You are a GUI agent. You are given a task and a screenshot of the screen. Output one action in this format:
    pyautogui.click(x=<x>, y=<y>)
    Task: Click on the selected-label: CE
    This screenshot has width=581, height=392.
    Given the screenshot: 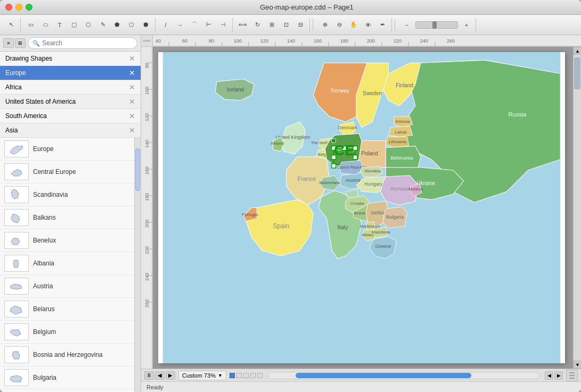 What is the action you would take?
    pyautogui.click(x=344, y=150)
    